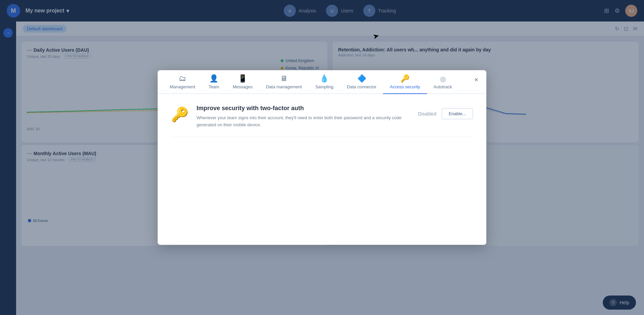 This screenshot has height=315, width=644. I want to click on data-connector-icon: 🔷, so click(362, 79).